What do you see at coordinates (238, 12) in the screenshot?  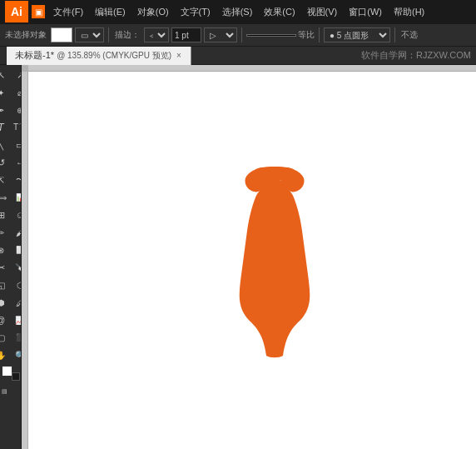 I see `title-bar: Ai ▣ 文件(F) 编辑(E) 对象(O) 文字(T) 选择(S) 效果(C)…` at bounding box center [238, 12].